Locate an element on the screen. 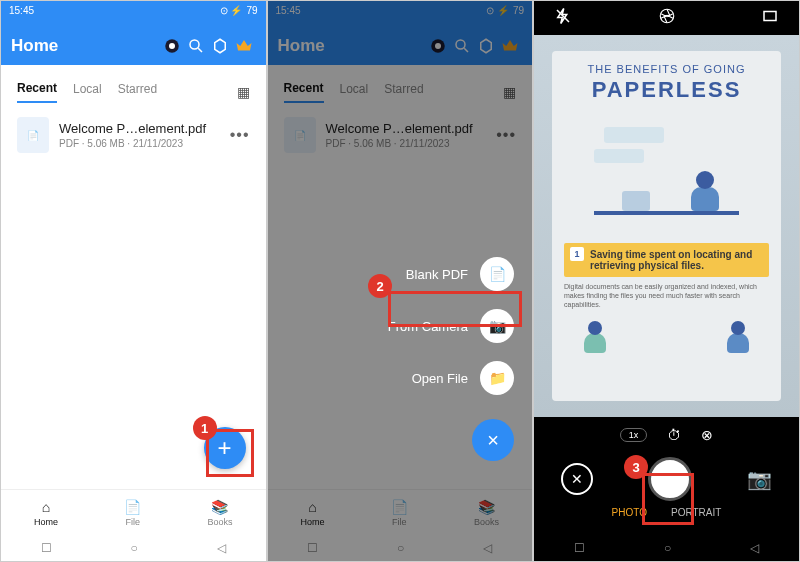 The image size is (800, 562). nav-file: 📄File is located at coordinates (132, 513).